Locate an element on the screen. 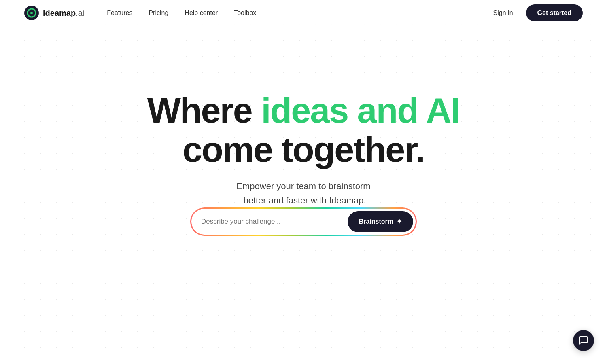 This screenshot has height=364, width=607. chat-icon is located at coordinates (584, 341).